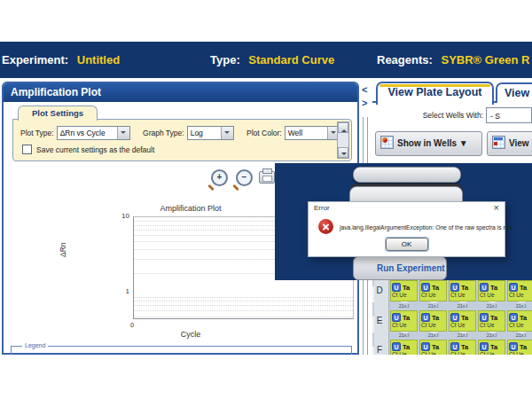  Describe the element at coordinates (119, 291) in the screenshot. I see `y-tick-1: 1` at that location.